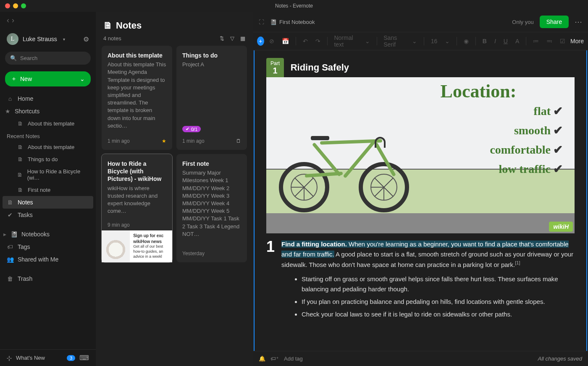  What do you see at coordinates (10, 247) in the screenshot?
I see `tag-icon: 🏷` at bounding box center [10, 247].